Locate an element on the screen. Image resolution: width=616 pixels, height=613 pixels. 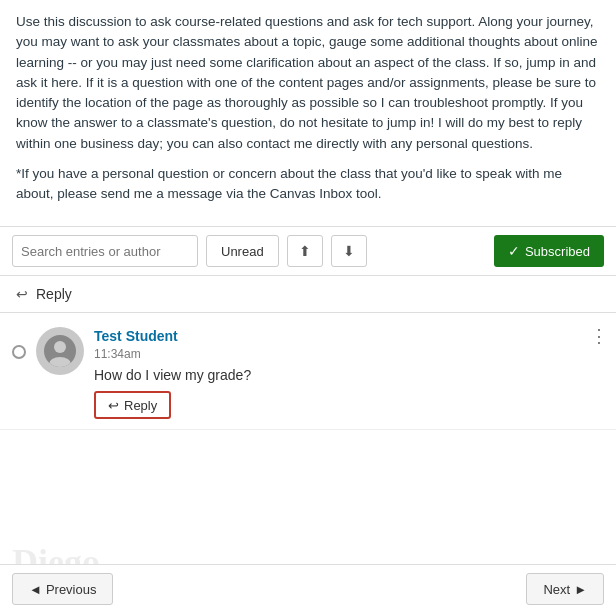
subscribed-button: ✓ Subscribed is located at coordinates (549, 251).